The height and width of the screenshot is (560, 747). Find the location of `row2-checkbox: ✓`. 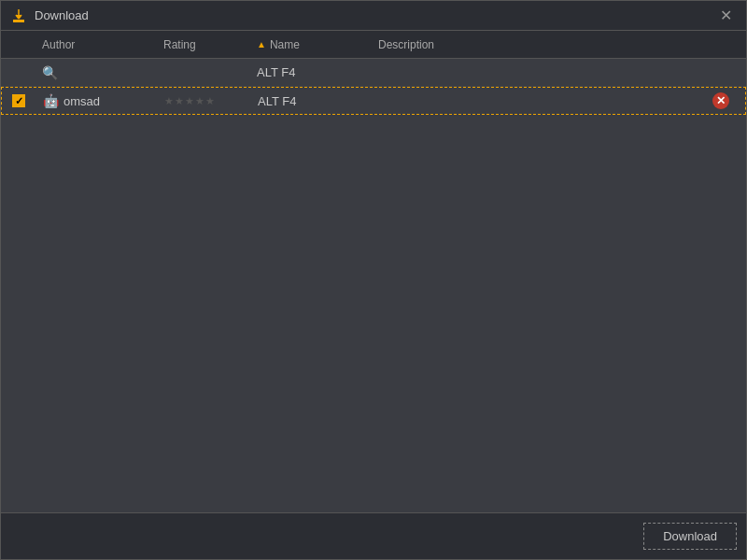

row2-checkbox: ✓ is located at coordinates (19, 101).